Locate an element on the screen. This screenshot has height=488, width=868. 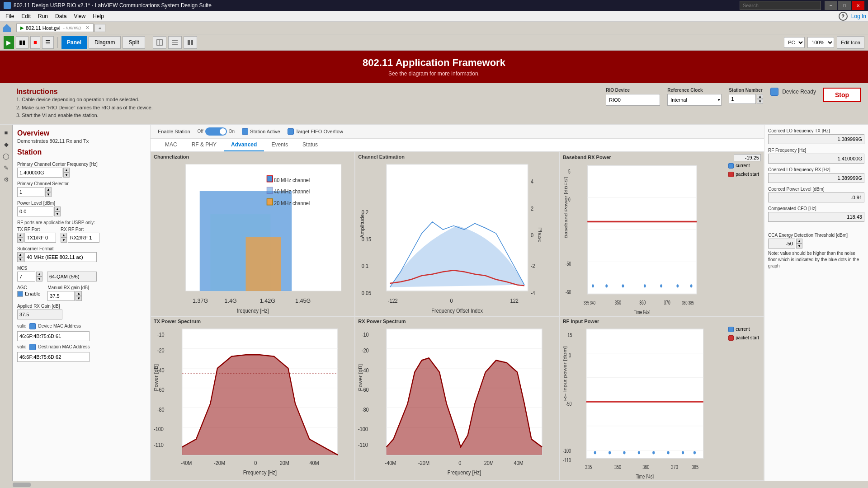
power-level-down: ▼ is located at coordinates (57, 214).